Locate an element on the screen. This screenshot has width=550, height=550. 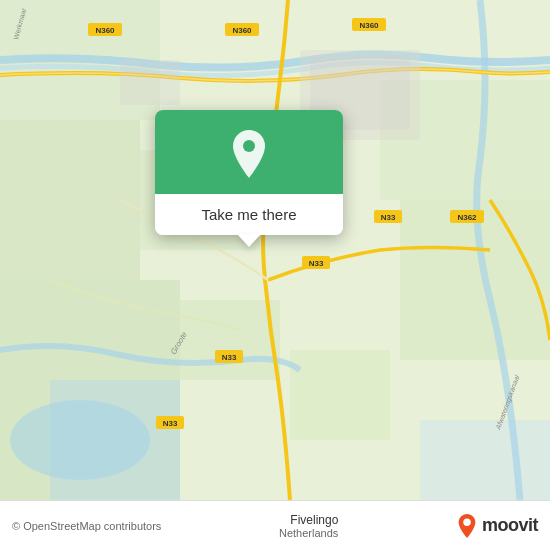
moovit-logo-text: moovit is located at coordinates (510, 526).